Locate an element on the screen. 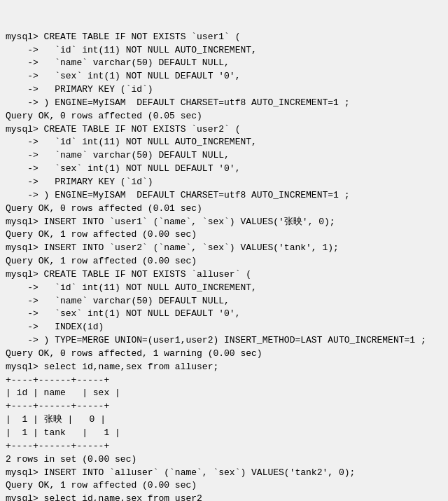  terminal-line: mysql> CREATE TABLE IF NOT EXISTS `user1… is located at coordinates (224, 38).